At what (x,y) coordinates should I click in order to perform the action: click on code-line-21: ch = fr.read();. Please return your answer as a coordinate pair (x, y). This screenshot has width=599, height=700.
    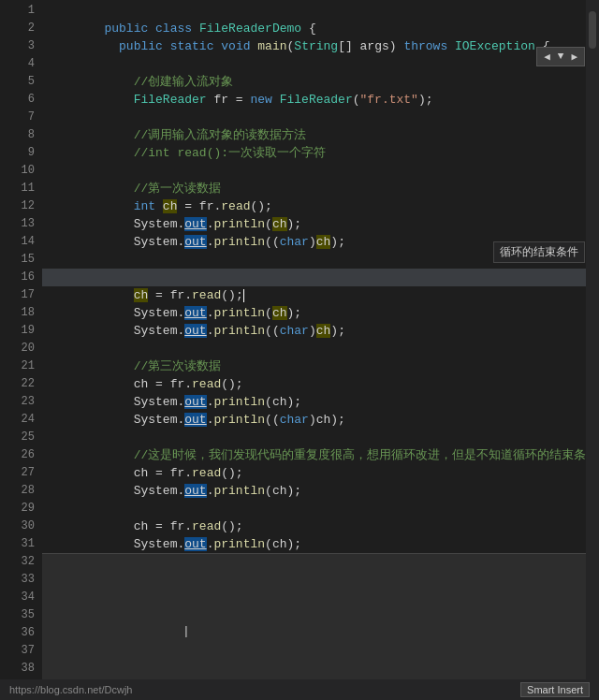
    Looking at the image, I should click on (314, 367).